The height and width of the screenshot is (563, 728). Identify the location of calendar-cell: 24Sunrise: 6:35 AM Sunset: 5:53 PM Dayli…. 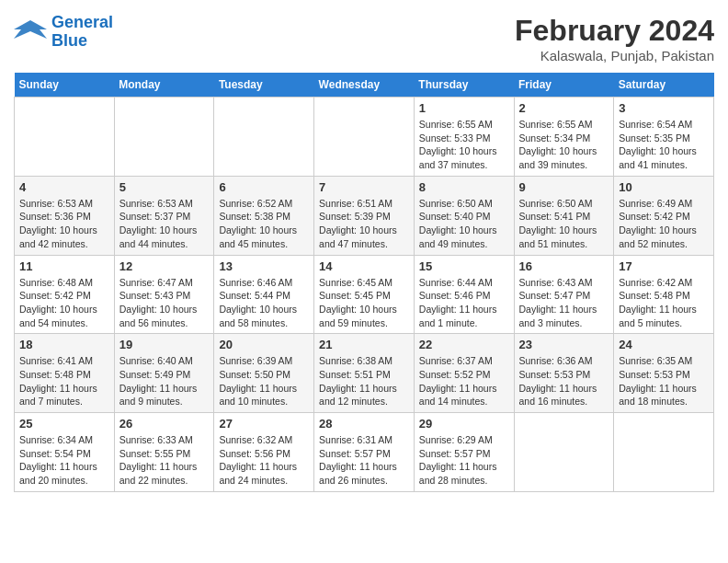
(664, 373).